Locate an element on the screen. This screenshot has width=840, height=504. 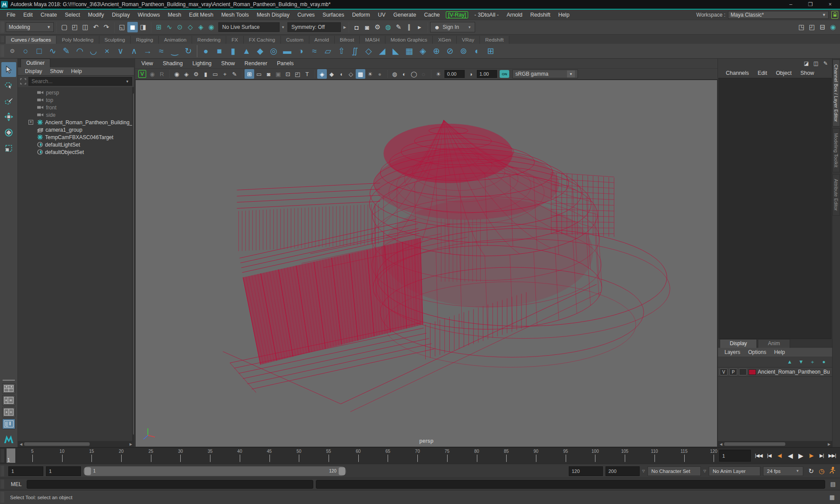
viewport-menu-panels: Panels is located at coordinates (285, 63).